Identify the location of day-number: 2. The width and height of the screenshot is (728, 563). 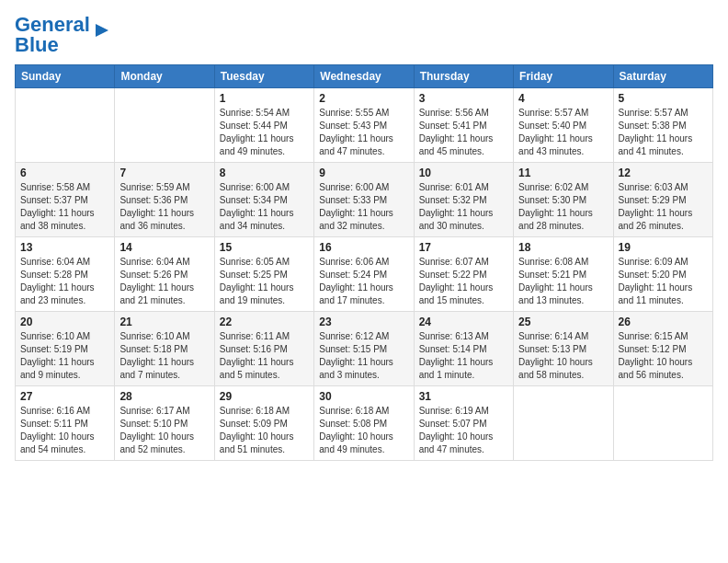
(364, 98).